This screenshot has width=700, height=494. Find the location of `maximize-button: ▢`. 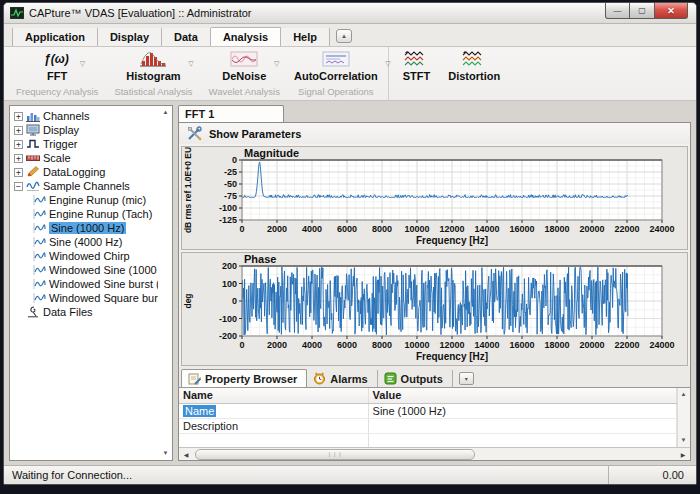

maximize-button: ▢ is located at coordinates (642, 11).